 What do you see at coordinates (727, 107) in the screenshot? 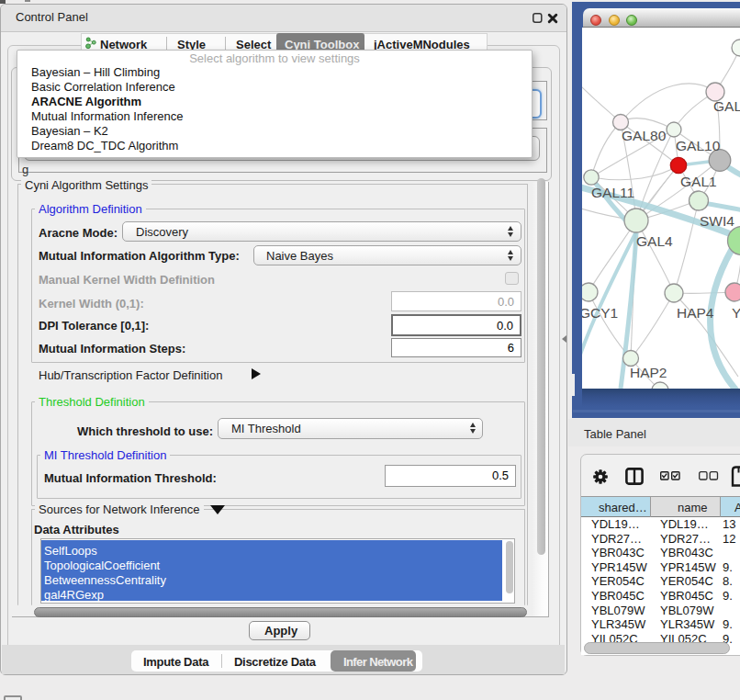
I see `svg-text: GAL` at bounding box center [727, 107].